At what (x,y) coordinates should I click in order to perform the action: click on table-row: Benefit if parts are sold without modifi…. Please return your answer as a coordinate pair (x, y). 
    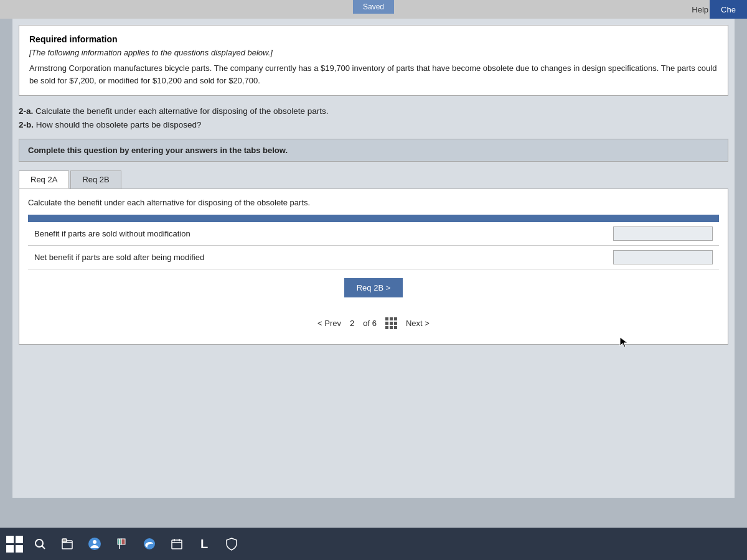
    Looking at the image, I should click on (374, 234).